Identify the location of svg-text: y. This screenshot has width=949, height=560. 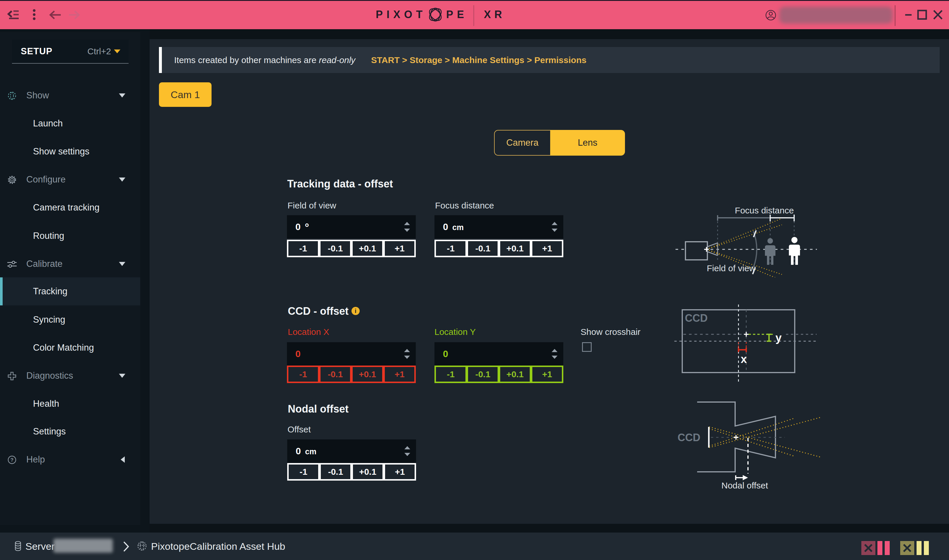
(779, 338).